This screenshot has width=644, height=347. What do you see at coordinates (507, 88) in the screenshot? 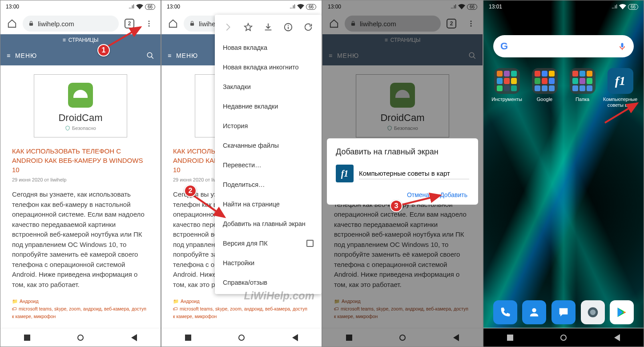
I see `folder-instruments: Инструменты` at bounding box center [507, 88].